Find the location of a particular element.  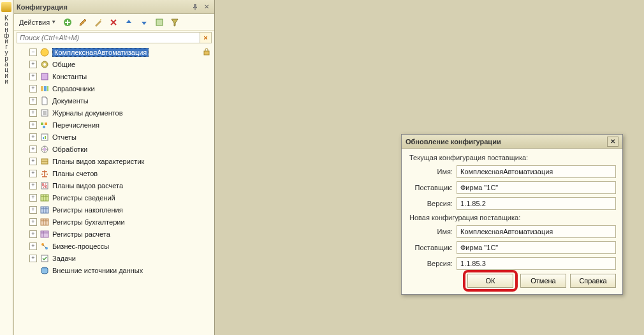

panel-toolbar: Действия ▼ is located at coordinates (114, 22).